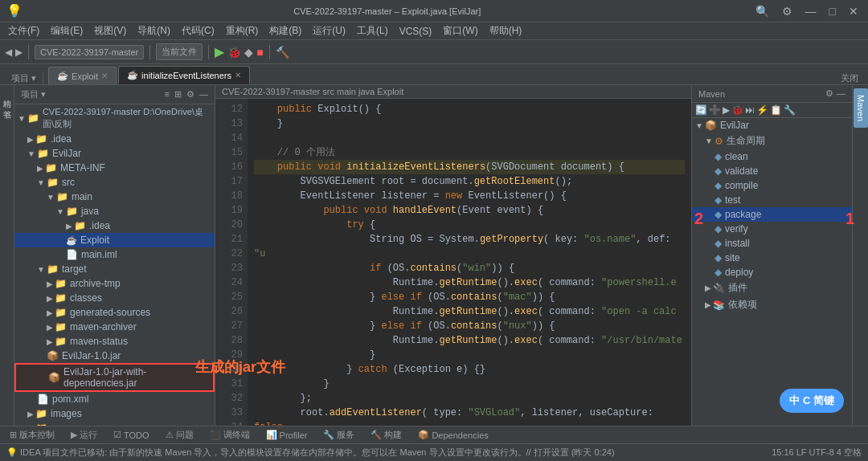 The height and width of the screenshot is (461, 868). What do you see at coordinates (114, 298) in the screenshot?
I see `tree-classes: ▶ 📁 classes` at bounding box center [114, 298].